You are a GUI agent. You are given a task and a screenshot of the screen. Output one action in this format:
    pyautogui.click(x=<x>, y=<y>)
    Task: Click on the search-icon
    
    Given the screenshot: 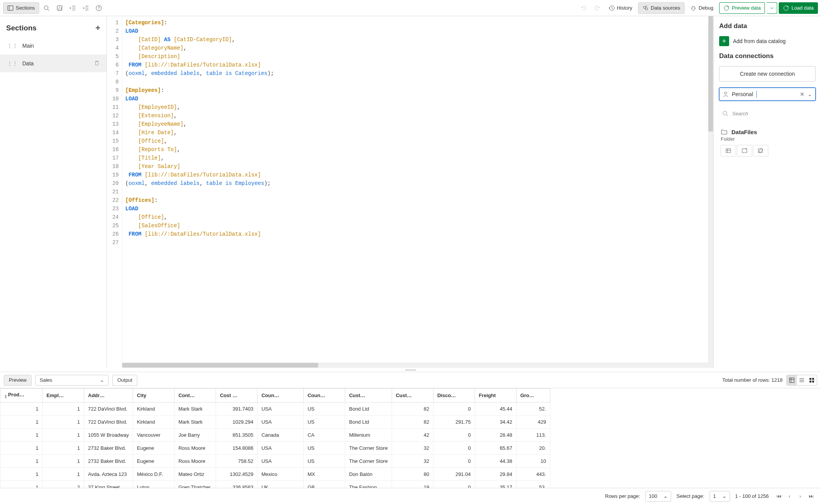 What is the action you would take?
    pyautogui.click(x=47, y=8)
    